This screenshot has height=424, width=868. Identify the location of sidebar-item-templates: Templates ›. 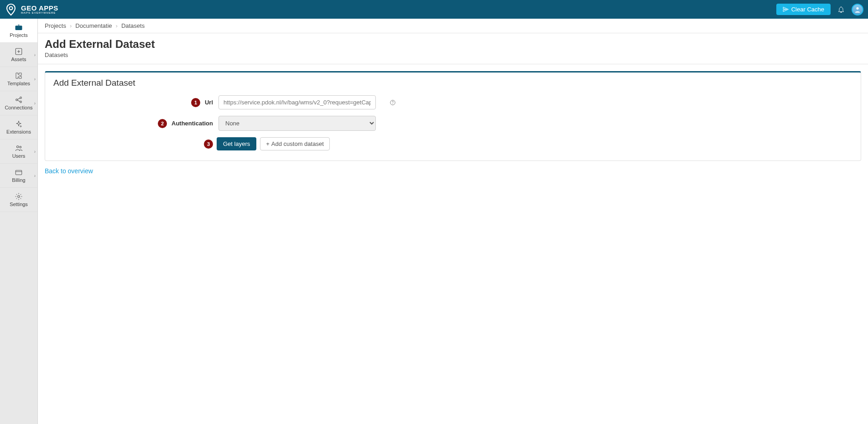
(19, 79).